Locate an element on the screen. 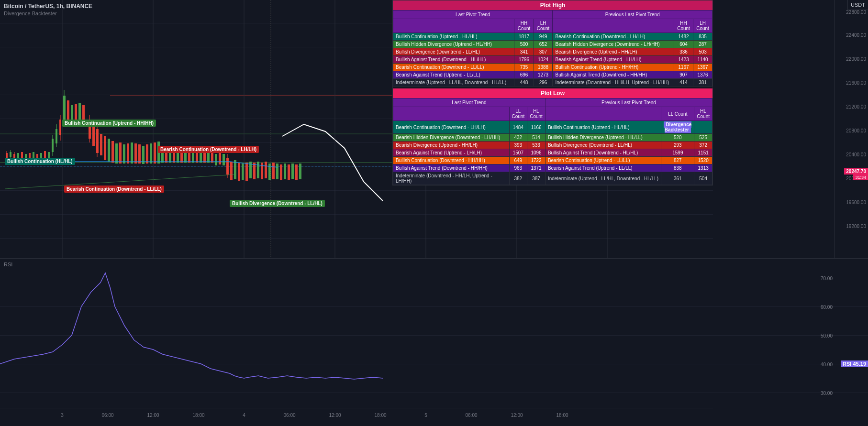 This screenshot has width=868, height=426. low-row-2-prev-ll: 520 is located at coordinates (678, 138).